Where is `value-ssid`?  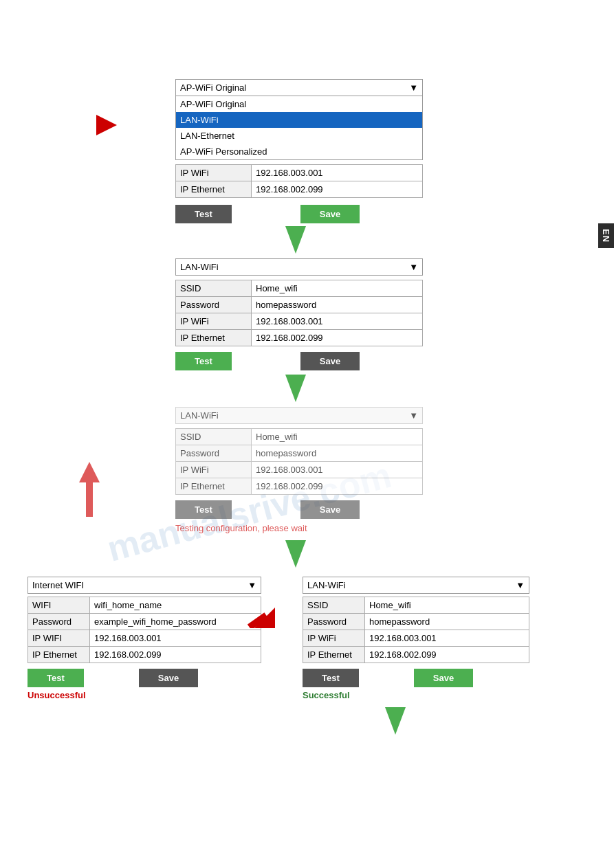 value-ssid is located at coordinates (337, 289).